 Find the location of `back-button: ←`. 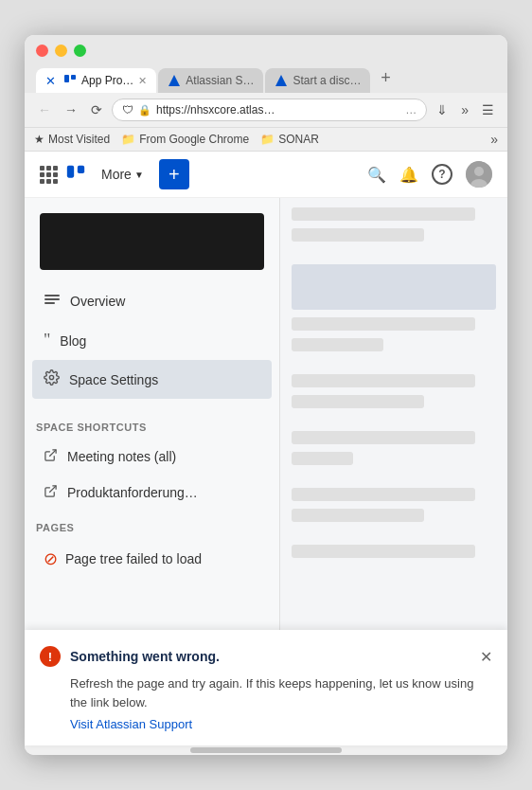

back-button: ← is located at coordinates (44, 110).